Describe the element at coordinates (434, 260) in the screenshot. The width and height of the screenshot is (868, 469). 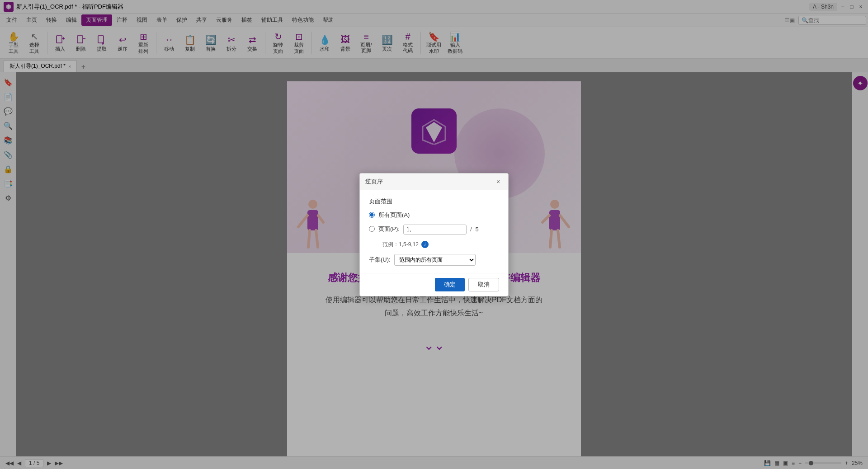
I see `subset-row: 子集(U): 范围内的所有页面 仅奇数页 仅偶数页` at that location.